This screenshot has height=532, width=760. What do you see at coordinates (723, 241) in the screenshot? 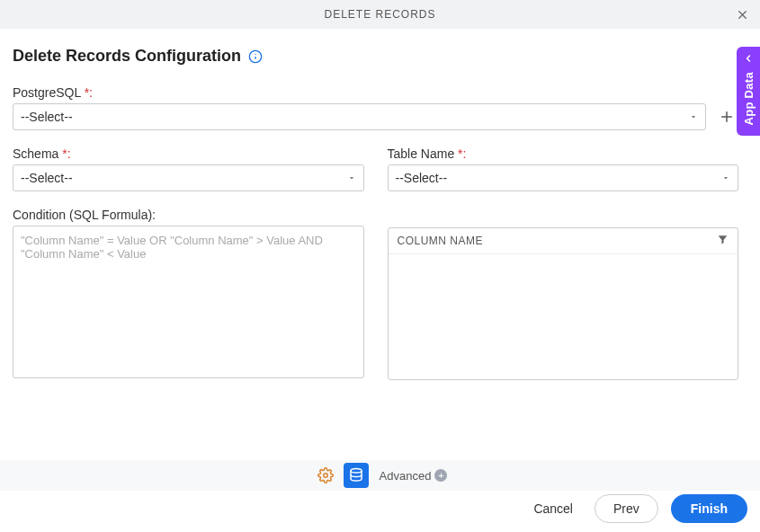
I see `filter-button` at bounding box center [723, 241].